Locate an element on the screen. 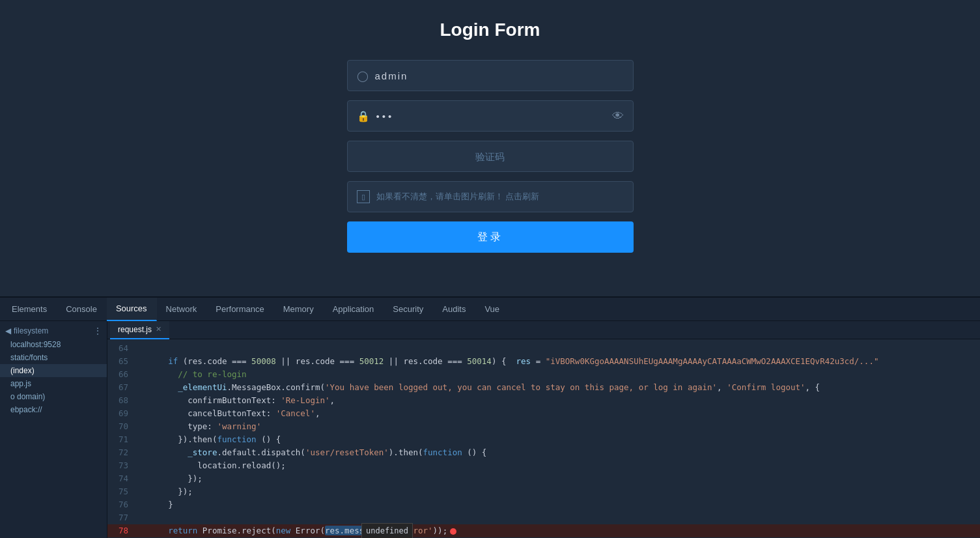  more-icon: ⋮ is located at coordinates (98, 331).